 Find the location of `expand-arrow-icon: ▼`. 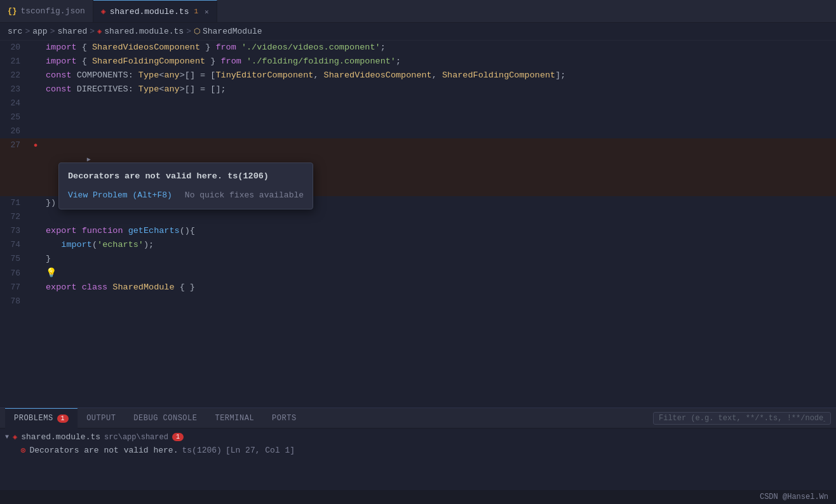

expand-arrow-icon: ▼ is located at coordinates (7, 437).